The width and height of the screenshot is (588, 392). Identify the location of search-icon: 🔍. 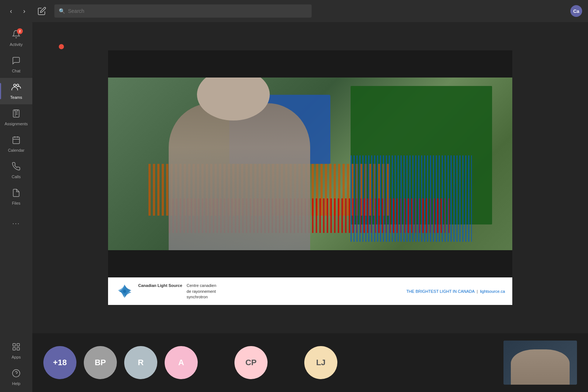
(62, 11).